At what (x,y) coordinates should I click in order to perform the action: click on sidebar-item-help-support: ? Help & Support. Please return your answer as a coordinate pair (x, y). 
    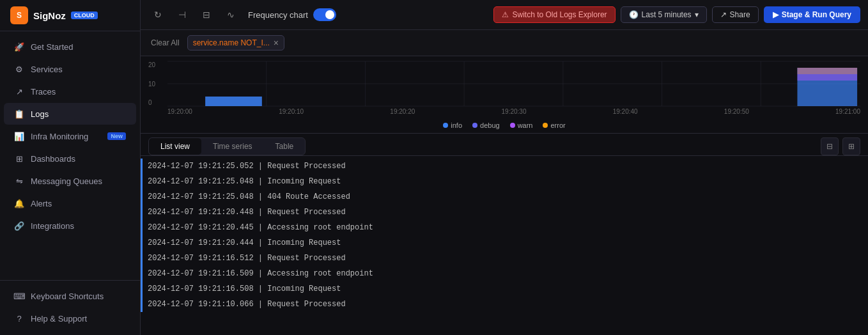
    Looking at the image, I should click on (70, 318).